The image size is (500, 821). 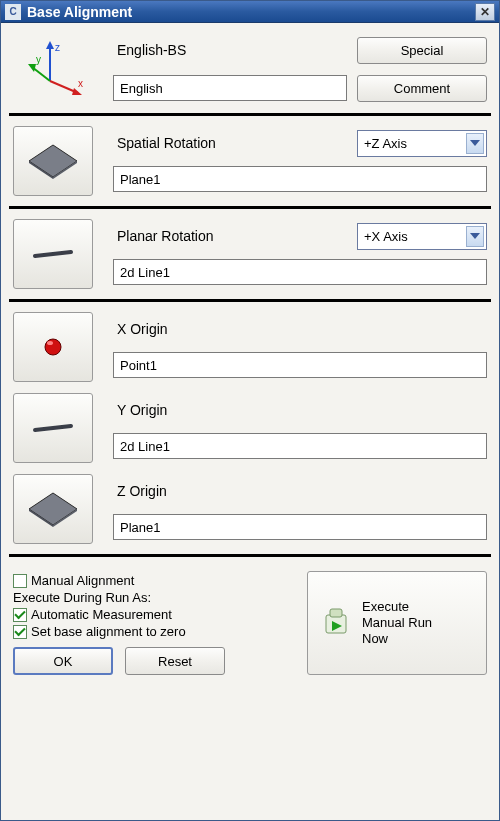 I want to click on exec-line1: Execute, so click(x=397, y=607).